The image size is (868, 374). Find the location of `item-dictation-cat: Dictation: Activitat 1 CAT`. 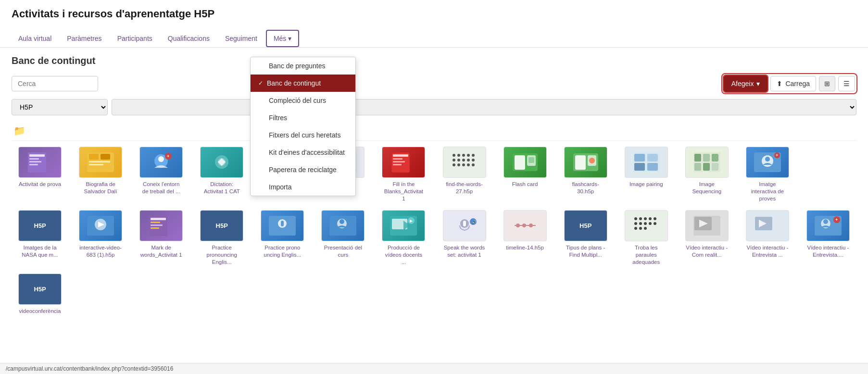

item-dictation-cat: Dictation: Activitat 1 CAT is located at coordinates (222, 175).